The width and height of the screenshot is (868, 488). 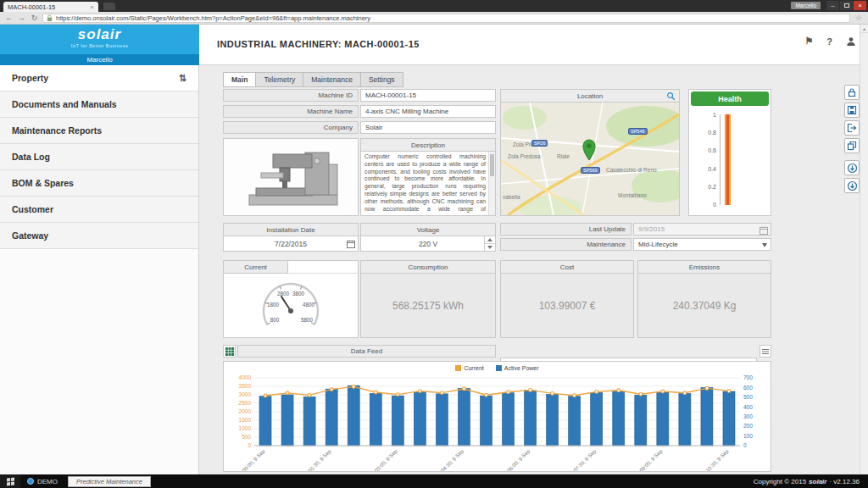 What do you see at coordinates (632, 169) in the screenshot?
I see `map-label: Casalecchio di Reno` at bounding box center [632, 169].